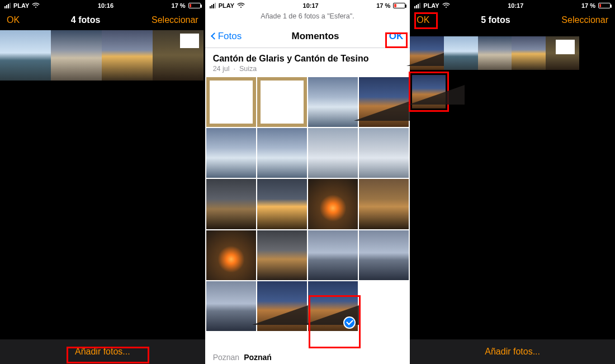  Describe the element at coordinates (308, 69) in the screenshot. I see `album-subtitle: 24 jul · Suiza` at that location.